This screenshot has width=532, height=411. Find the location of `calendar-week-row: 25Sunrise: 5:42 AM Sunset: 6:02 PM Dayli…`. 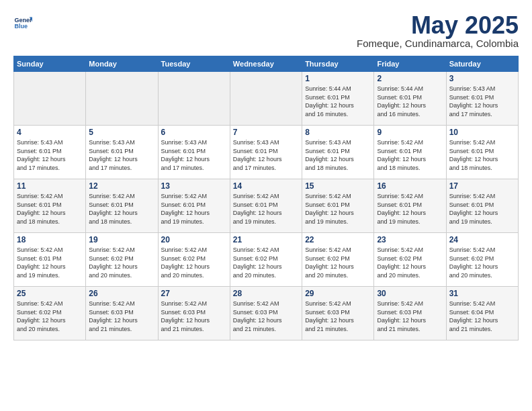

calendar-week-row: 25Sunrise: 5:42 AM Sunset: 6:02 PM Dayli… is located at coordinates (266, 314).